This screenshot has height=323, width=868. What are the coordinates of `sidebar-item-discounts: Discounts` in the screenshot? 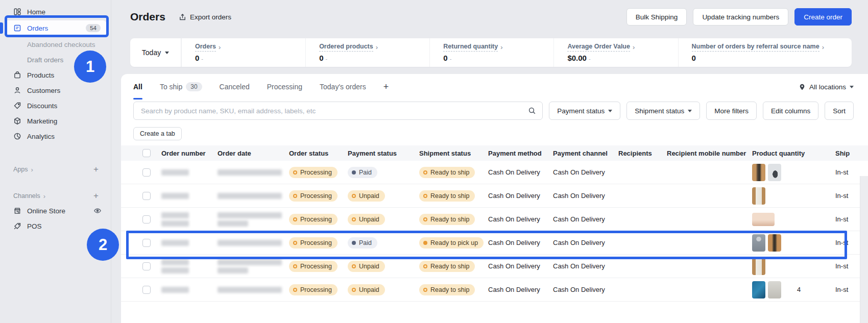 It's located at (55, 106).